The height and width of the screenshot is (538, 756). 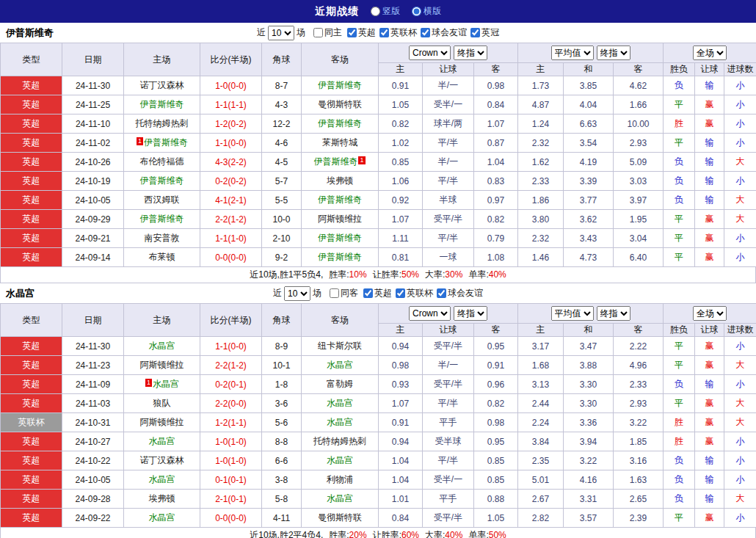 What do you see at coordinates (340, 479) in the screenshot?
I see `away-team-name: 利物浦` at bounding box center [340, 479].